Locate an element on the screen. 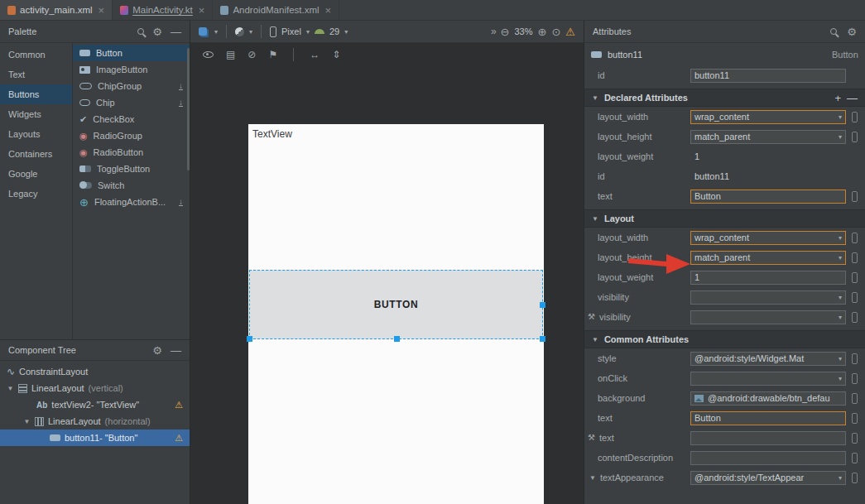  layout-weight-input: 1 is located at coordinates (768, 278).